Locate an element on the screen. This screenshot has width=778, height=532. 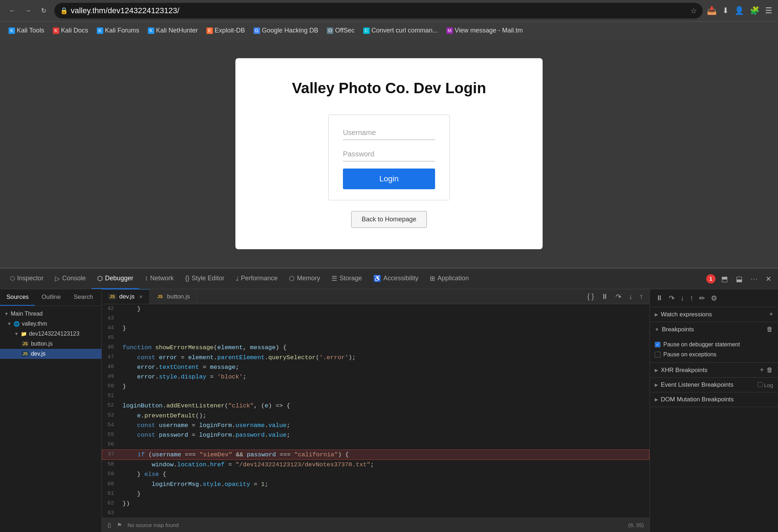
step-over-icon: ↷ is located at coordinates (619, 297).